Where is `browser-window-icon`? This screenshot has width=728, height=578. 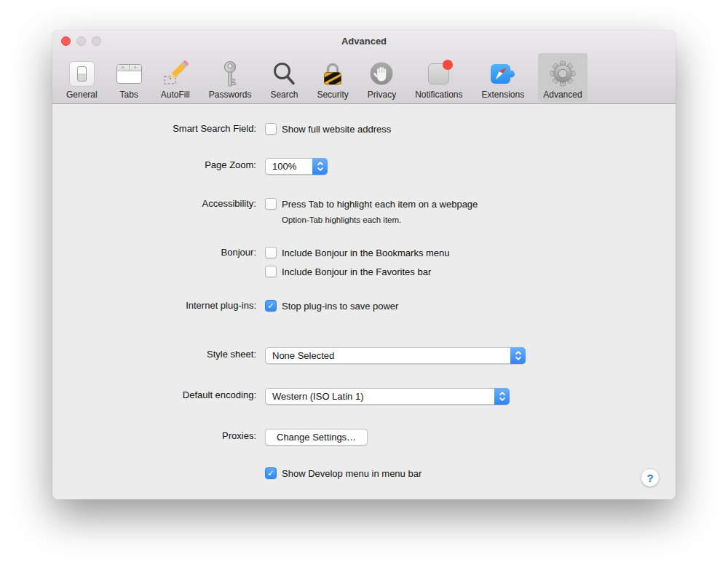
browser-window-icon is located at coordinates (130, 74).